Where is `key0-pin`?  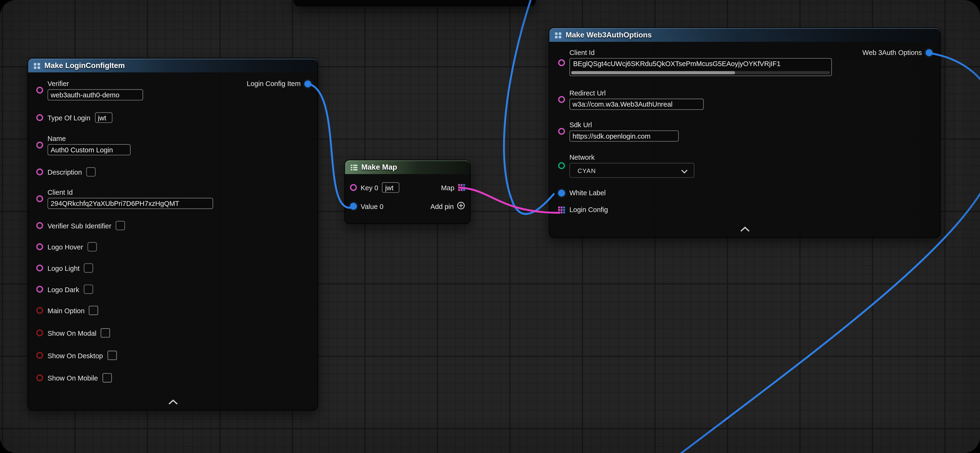 key0-pin is located at coordinates (353, 187).